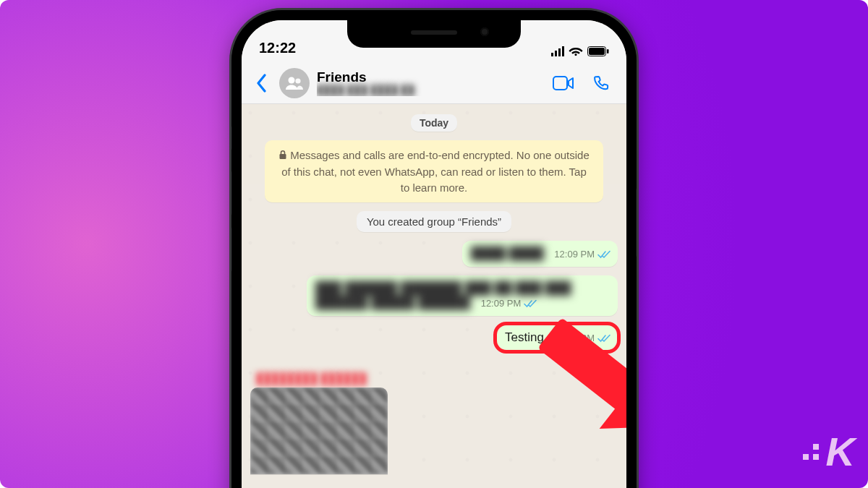 This screenshot has width=868, height=488. What do you see at coordinates (429, 91) in the screenshot?
I see `chat-members-preview: ████ ███ ████ ██` at bounding box center [429, 91].